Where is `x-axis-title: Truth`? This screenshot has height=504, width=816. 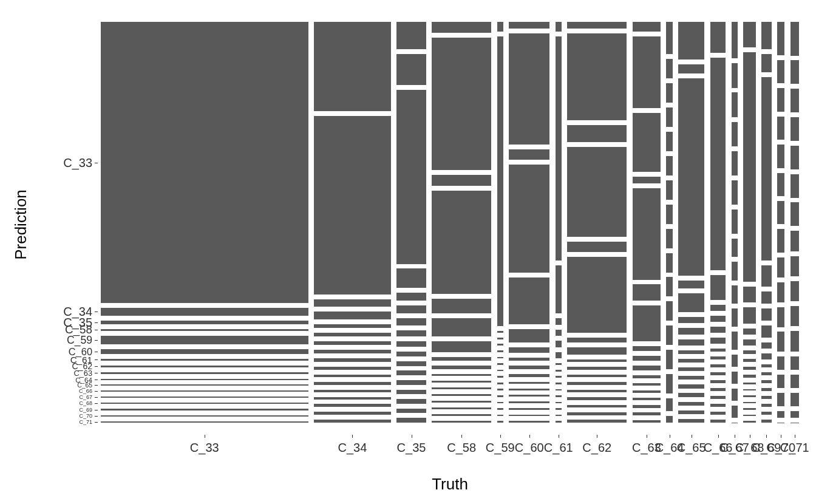 x-axis-title: Truth is located at coordinates (450, 485).